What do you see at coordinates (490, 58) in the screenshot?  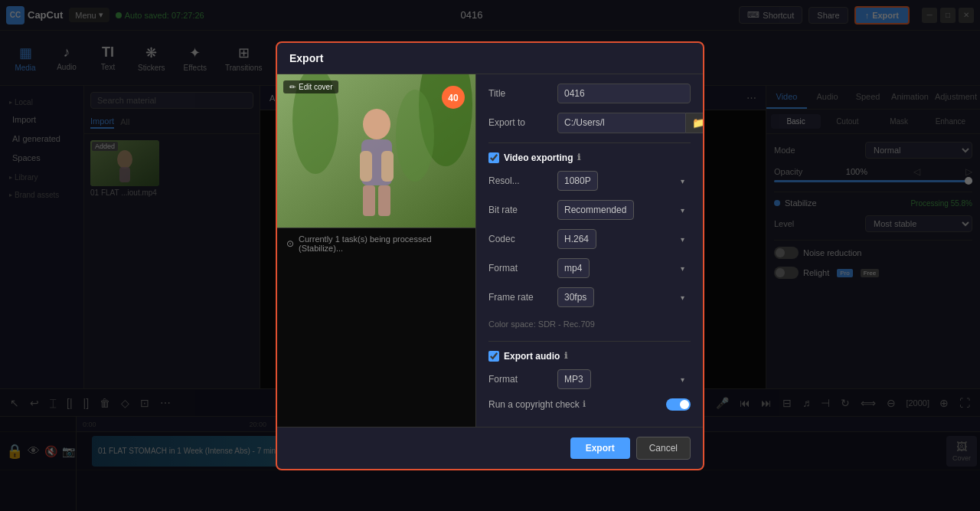 I see `dialog-header: Export` at bounding box center [490, 58].